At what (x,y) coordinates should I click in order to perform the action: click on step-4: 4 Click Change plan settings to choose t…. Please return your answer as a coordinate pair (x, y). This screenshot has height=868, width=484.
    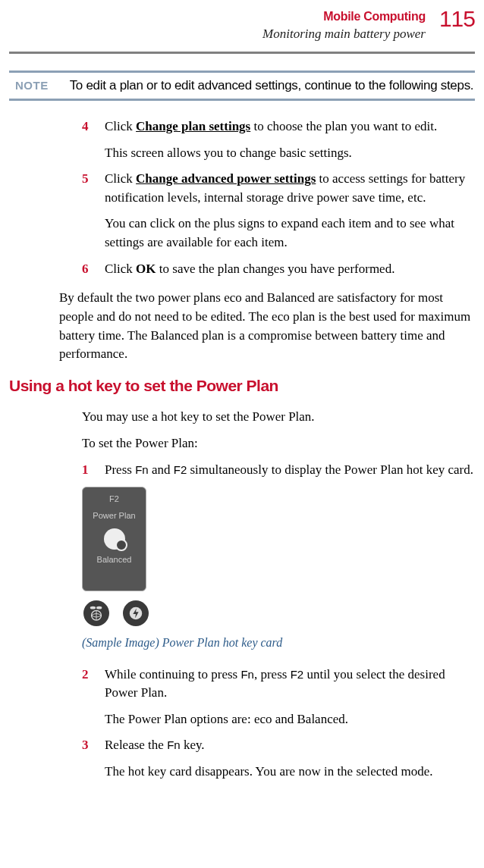
    Looking at the image, I should click on (278, 139).